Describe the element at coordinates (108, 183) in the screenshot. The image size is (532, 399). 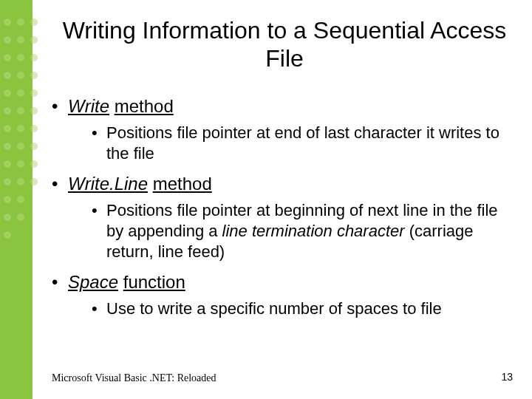
I see `term: Write.Line` at that location.